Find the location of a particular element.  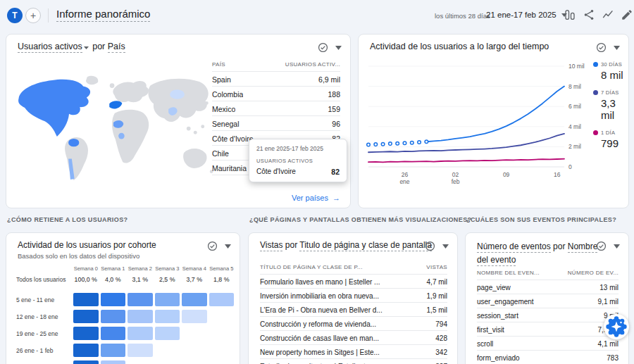

table-row: Mexico159 is located at coordinates (276, 108).